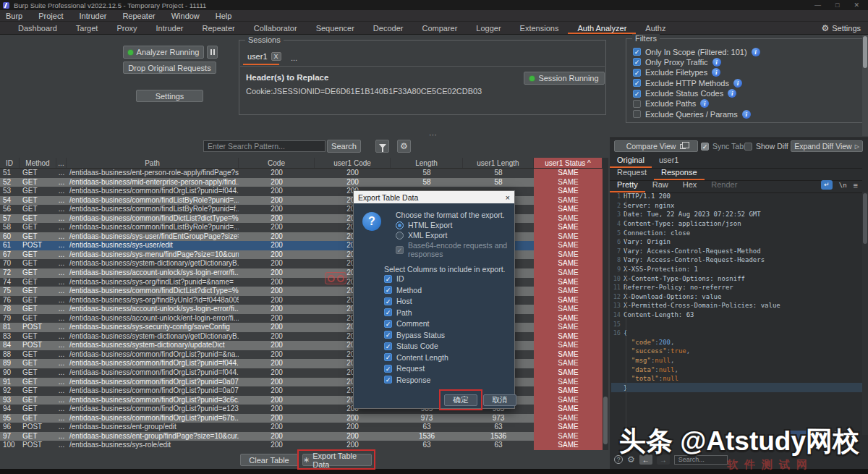 The image size is (868, 474). I want to click on export-column-status-code: ✓Status Code, so click(417, 346).